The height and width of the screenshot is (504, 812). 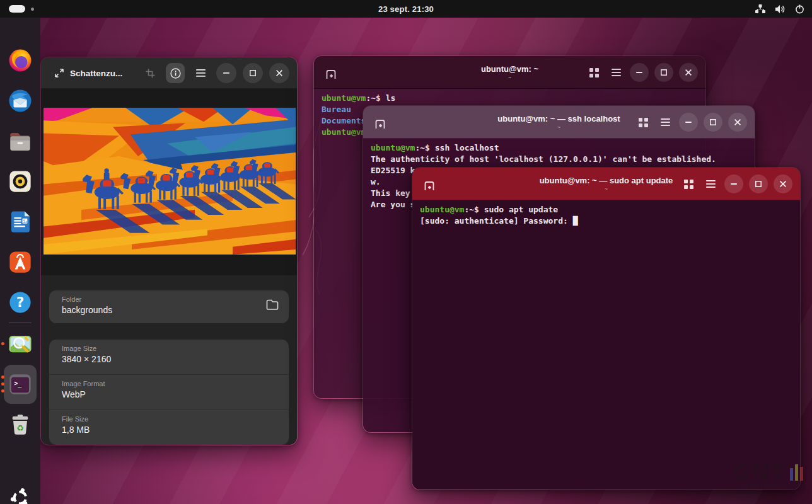 What do you see at coordinates (20, 60) in the screenshot?
I see `firefox-icon` at bounding box center [20, 60].